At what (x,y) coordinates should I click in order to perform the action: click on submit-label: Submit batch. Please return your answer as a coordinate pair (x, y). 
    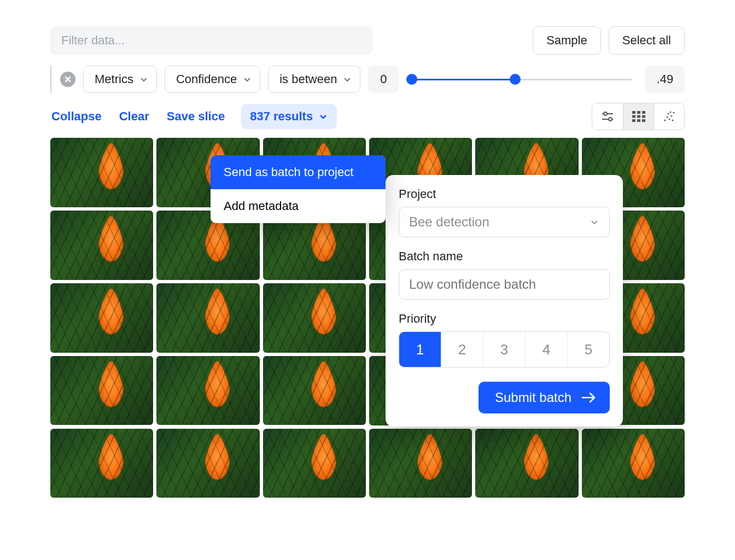
    Looking at the image, I should click on (533, 398).